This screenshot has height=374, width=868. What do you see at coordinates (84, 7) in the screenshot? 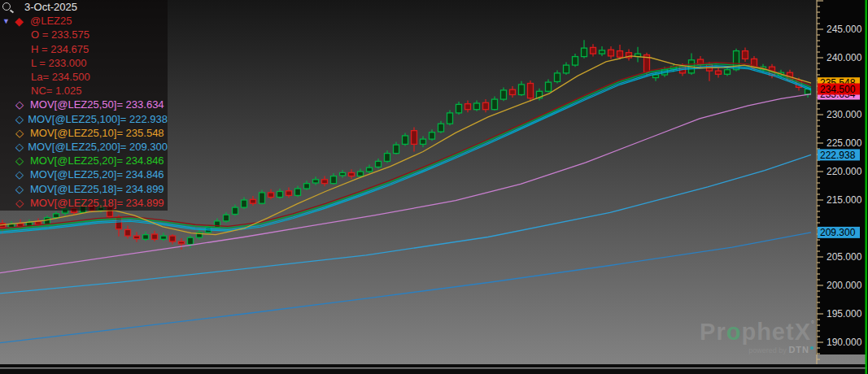
I see `legend-date-row: 3-Oct-2025` at bounding box center [84, 7].